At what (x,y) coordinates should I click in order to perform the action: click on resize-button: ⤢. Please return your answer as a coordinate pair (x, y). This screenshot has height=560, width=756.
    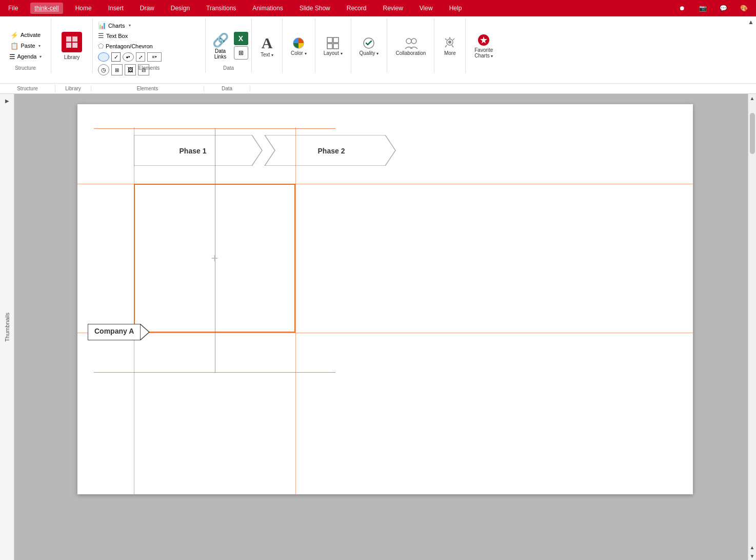
    Looking at the image, I should click on (141, 57).